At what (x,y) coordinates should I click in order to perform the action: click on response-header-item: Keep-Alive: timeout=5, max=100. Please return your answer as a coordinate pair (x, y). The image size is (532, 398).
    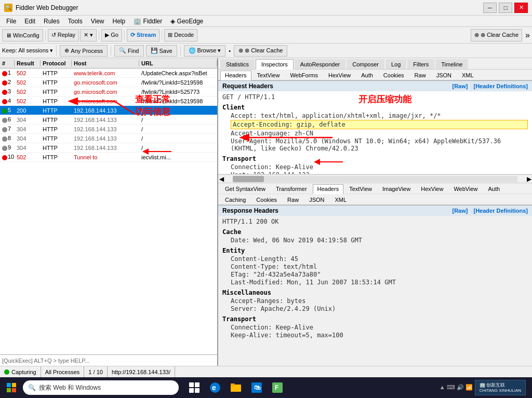
    Looking at the image, I should click on (379, 335).